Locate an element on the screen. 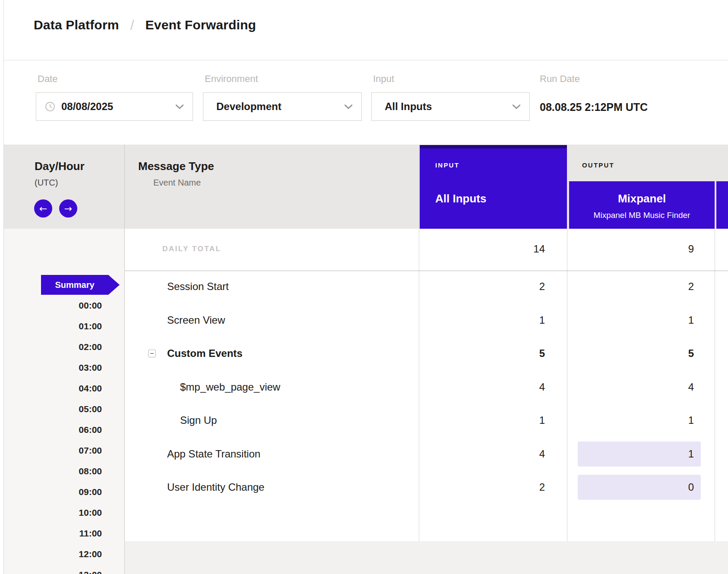  input-column-accent-strip is located at coordinates (493, 147).